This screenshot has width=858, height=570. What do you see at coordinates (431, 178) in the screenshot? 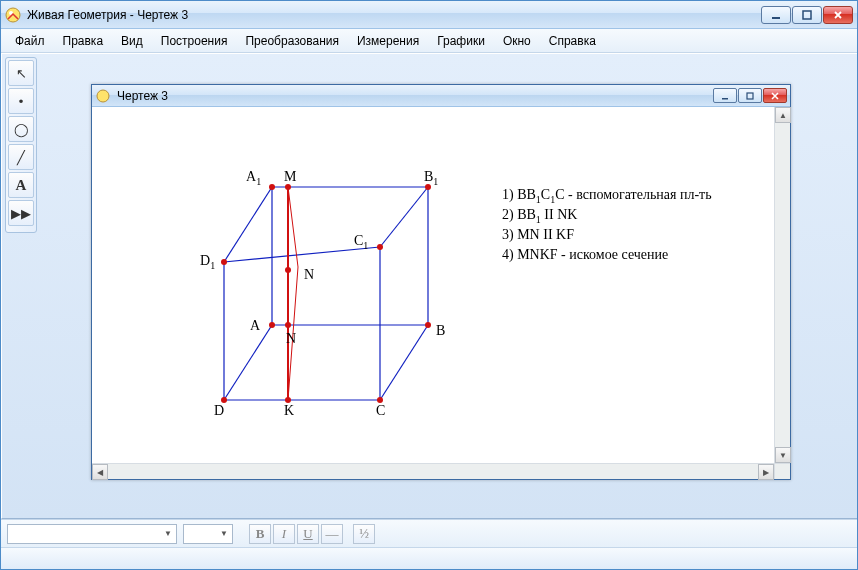
I see `svg-text: B1` at bounding box center [431, 178].